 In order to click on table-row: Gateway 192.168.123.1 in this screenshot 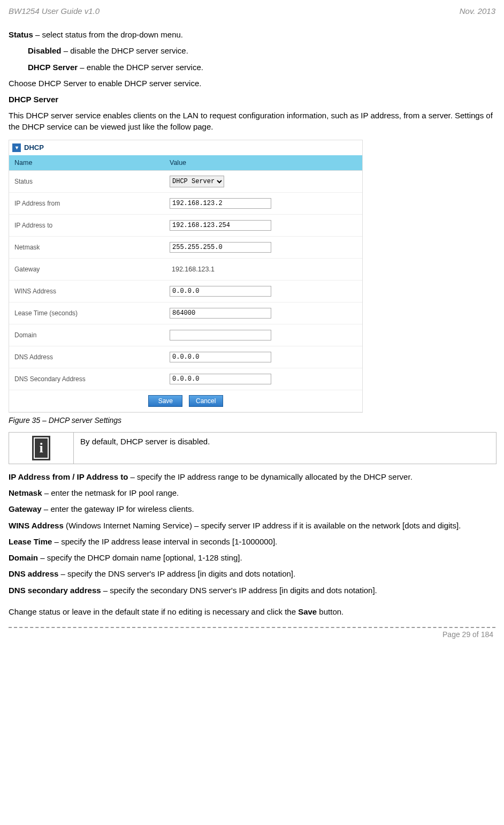, I will do `click(186, 269)`.